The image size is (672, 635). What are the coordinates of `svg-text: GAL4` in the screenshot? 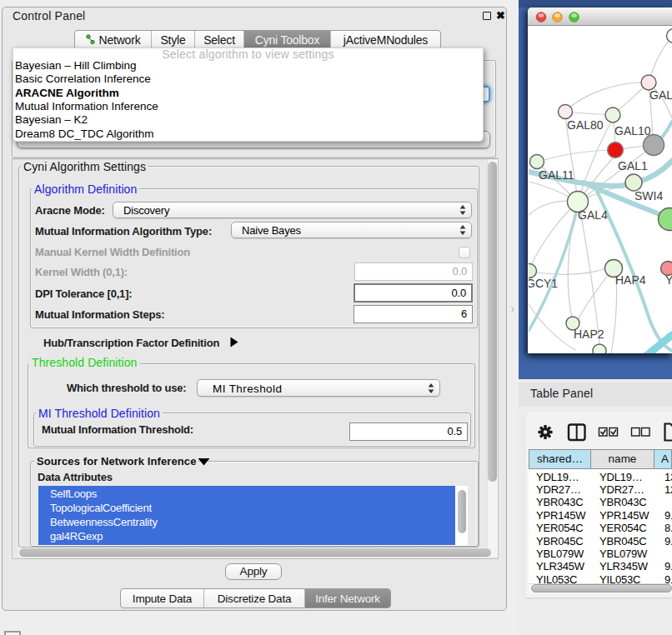 It's located at (593, 215).